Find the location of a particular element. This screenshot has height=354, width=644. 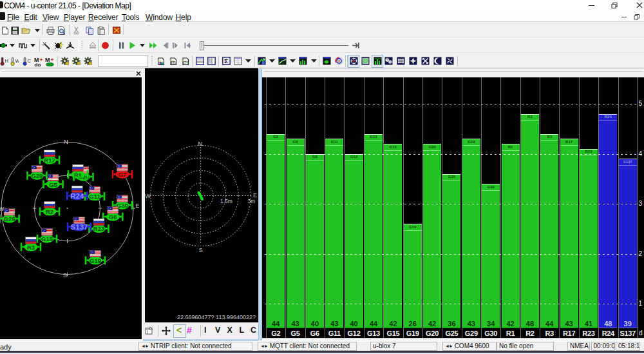

svg-text: G6 is located at coordinates (113, 217).